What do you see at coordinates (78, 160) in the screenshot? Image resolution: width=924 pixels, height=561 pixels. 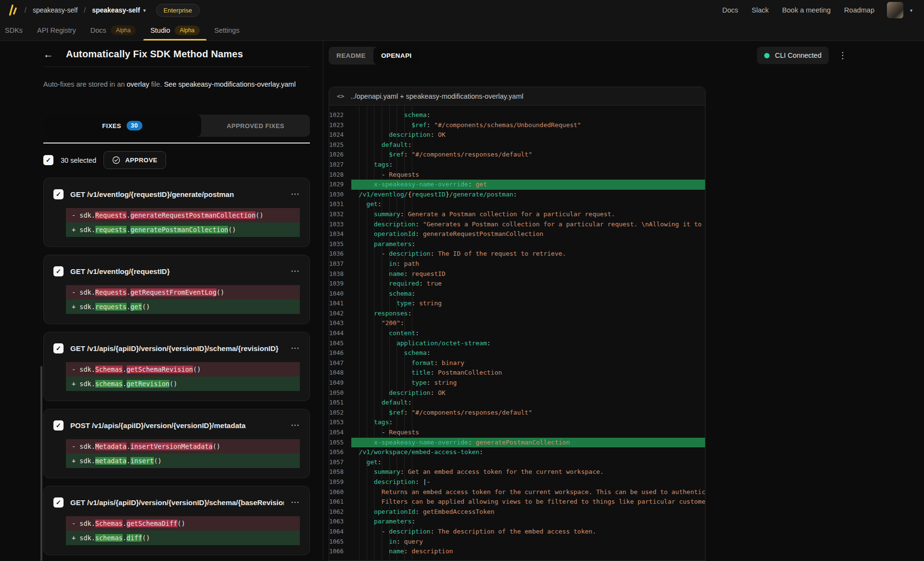 I see `selected-count-label: 30 selected` at bounding box center [78, 160].